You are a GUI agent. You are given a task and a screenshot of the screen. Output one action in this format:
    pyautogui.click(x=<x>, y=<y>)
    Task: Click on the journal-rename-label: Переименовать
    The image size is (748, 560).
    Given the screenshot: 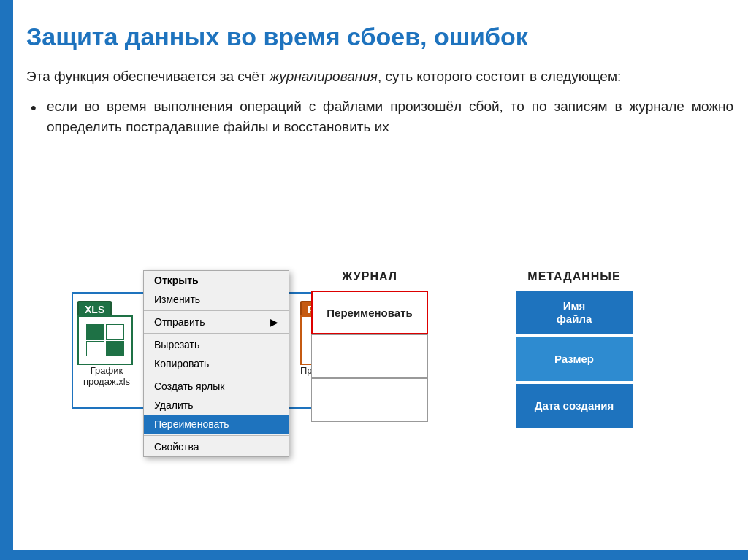 What is the action you would take?
    pyautogui.click(x=370, y=312)
    